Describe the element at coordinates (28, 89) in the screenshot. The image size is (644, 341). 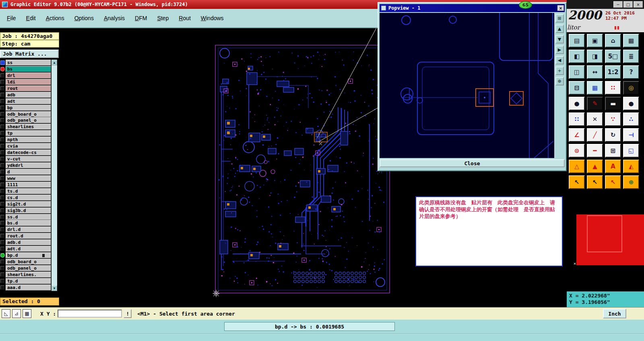
I see `layer-name: rout` at that location.